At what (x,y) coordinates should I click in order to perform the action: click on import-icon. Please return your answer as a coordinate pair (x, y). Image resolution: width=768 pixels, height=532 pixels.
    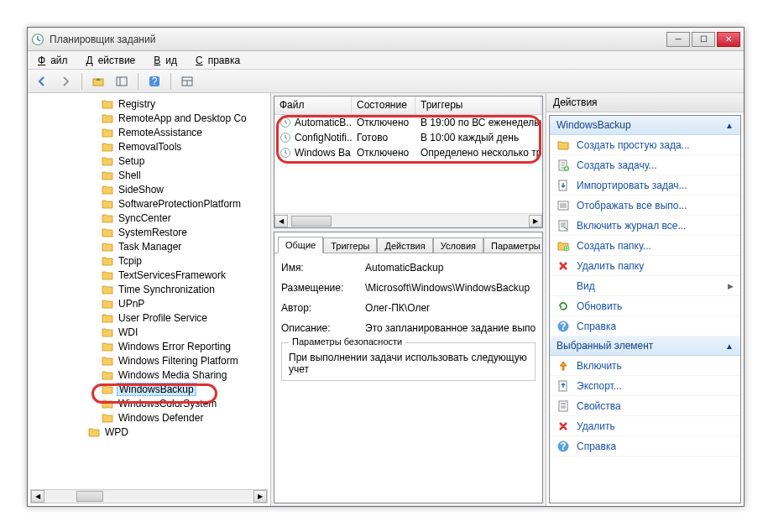
    Looking at the image, I should click on (563, 185).